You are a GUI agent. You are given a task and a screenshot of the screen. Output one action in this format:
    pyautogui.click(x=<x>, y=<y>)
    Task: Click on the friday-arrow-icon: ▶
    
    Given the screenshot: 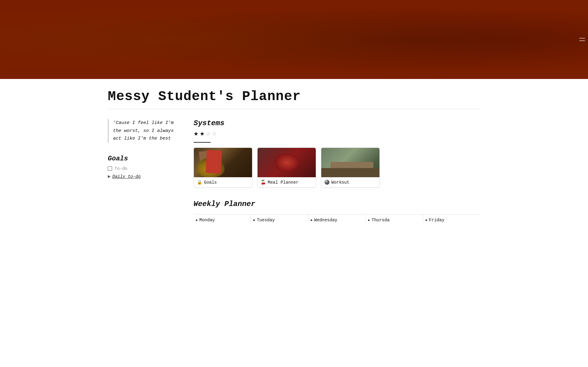 What is the action you would take?
    pyautogui.click(x=427, y=220)
    